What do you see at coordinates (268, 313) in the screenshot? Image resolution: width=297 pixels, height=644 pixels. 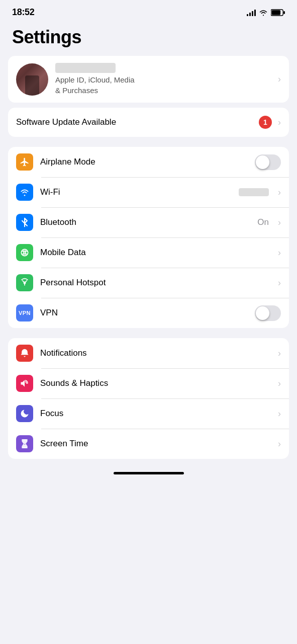 I see `vpn-toggle` at bounding box center [268, 313].